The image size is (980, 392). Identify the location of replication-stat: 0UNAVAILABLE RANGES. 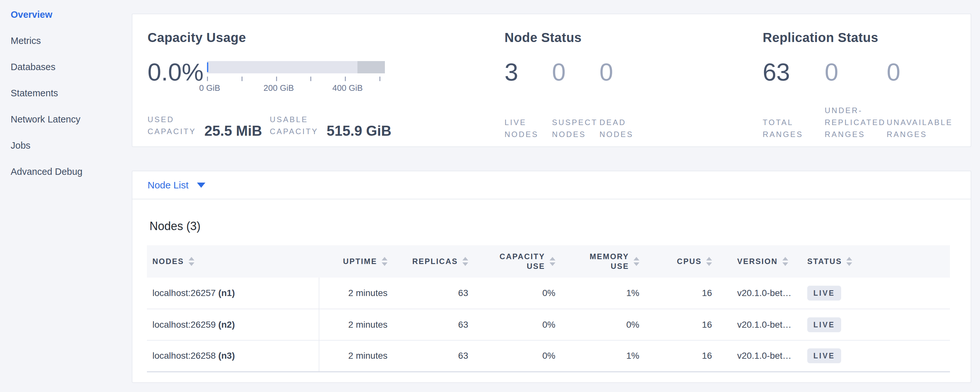
(922, 100).